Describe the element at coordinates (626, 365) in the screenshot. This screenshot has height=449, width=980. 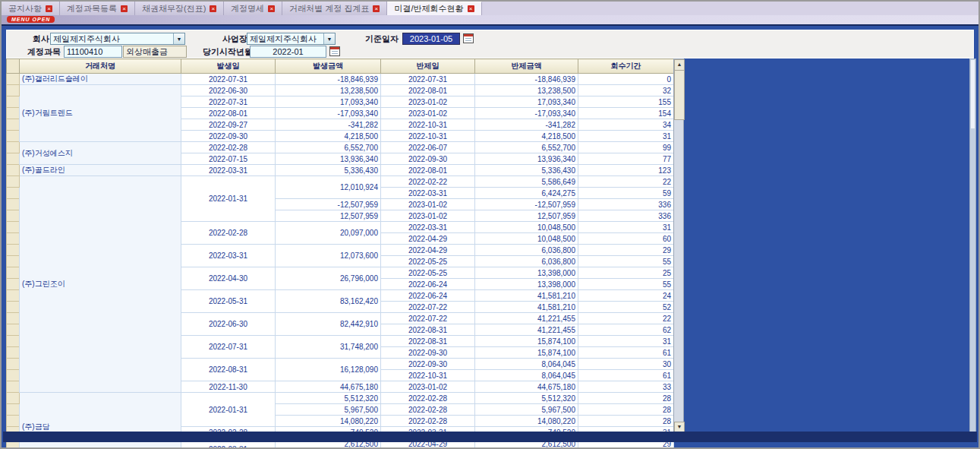
I see `period-cell: 30` at that location.